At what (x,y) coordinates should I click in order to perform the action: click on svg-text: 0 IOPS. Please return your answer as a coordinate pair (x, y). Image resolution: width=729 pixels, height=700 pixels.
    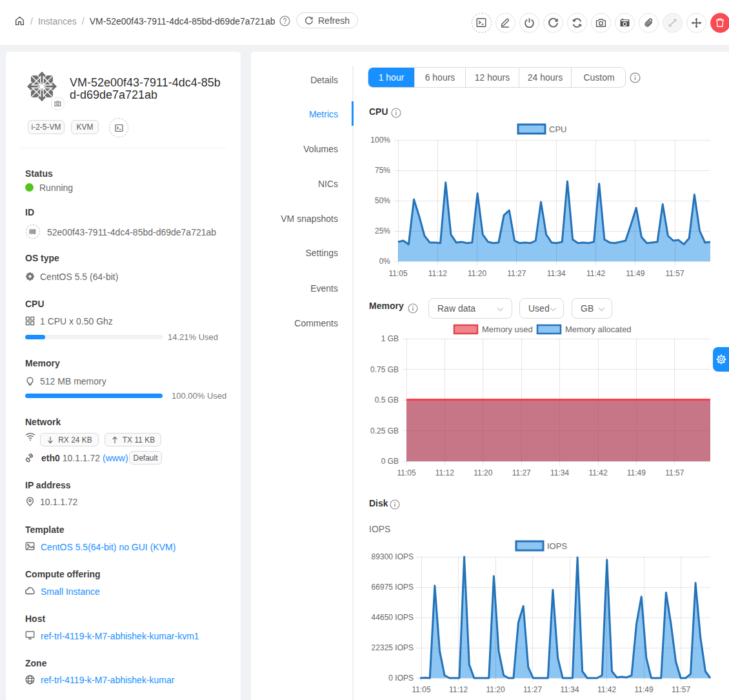
    Looking at the image, I should click on (401, 678).